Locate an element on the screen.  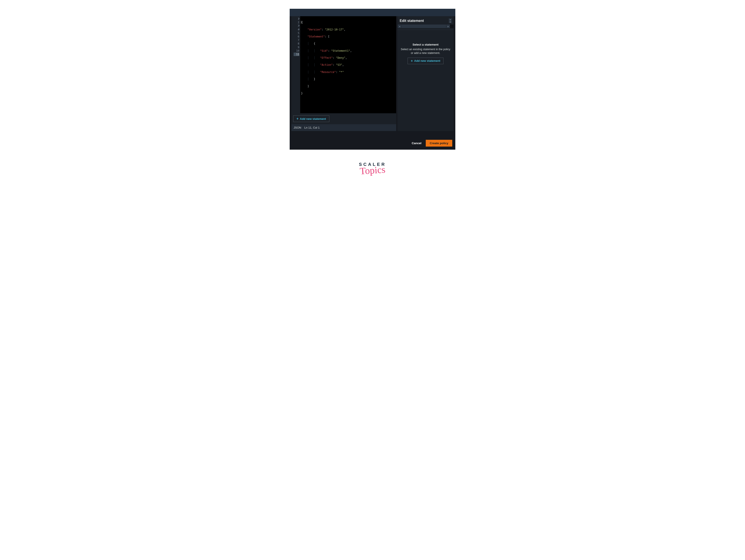
side-panel-title: Edit statement is located at coordinates (412, 21).